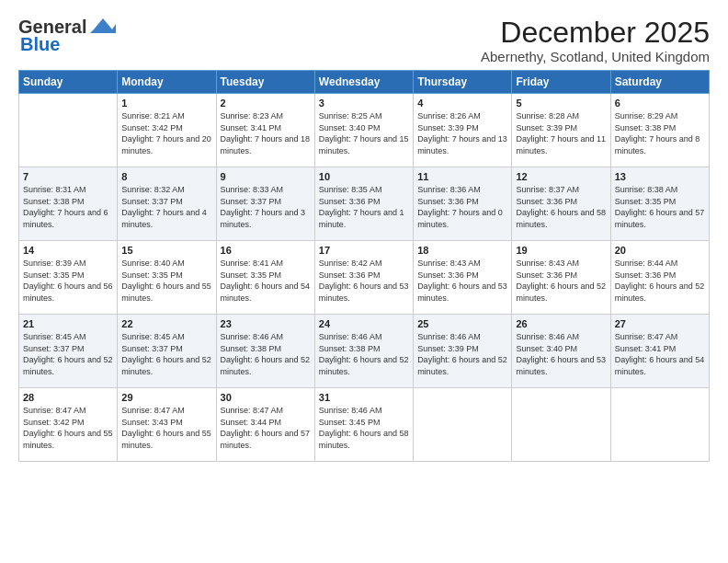  I want to click on table-row: 7Sunrise: 8:31 AM Sunset: 3:38 PM Daylig…, so click(68, 204).